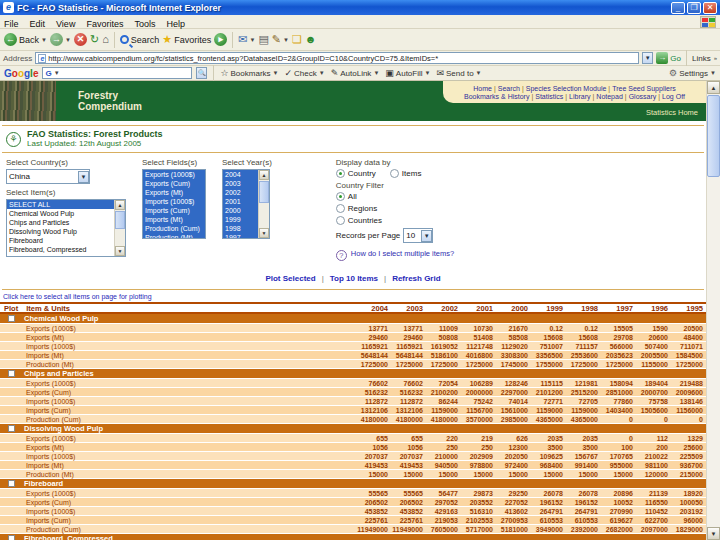 The image size is (720, 540). Describe the element at coordinates (395, 220) in the screenshot. I see `country-filter-option-countries: Countries` at that location.